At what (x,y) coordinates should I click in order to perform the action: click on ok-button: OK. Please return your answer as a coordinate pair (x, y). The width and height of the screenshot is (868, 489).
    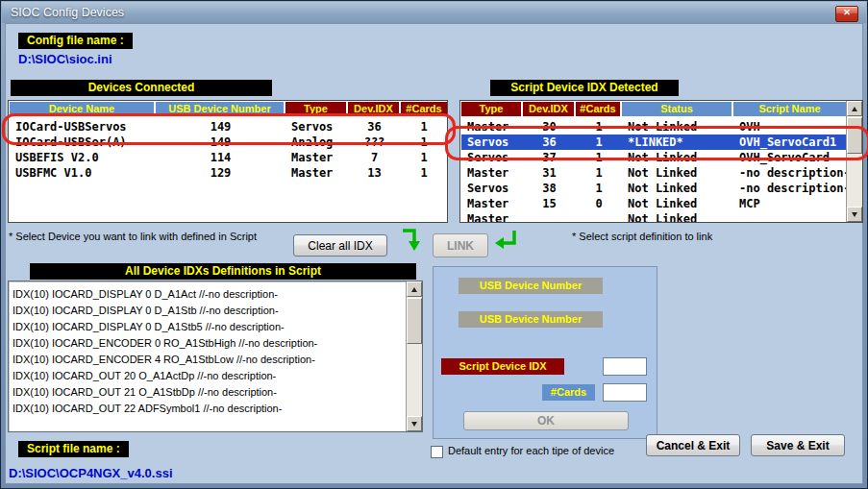
    Looking at the image, I should click on (546, 421).